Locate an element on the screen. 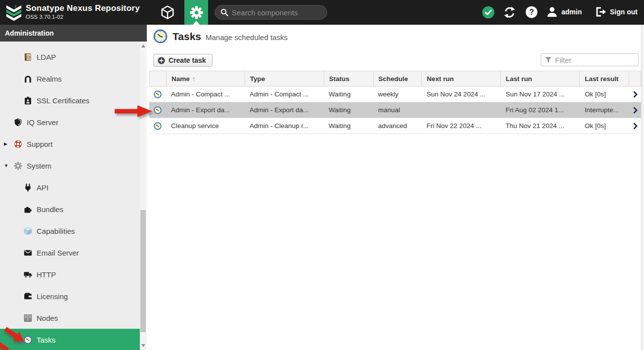  table-row: Admin - Export da... Admin - Export da..… is located at coordinates (395, 110).